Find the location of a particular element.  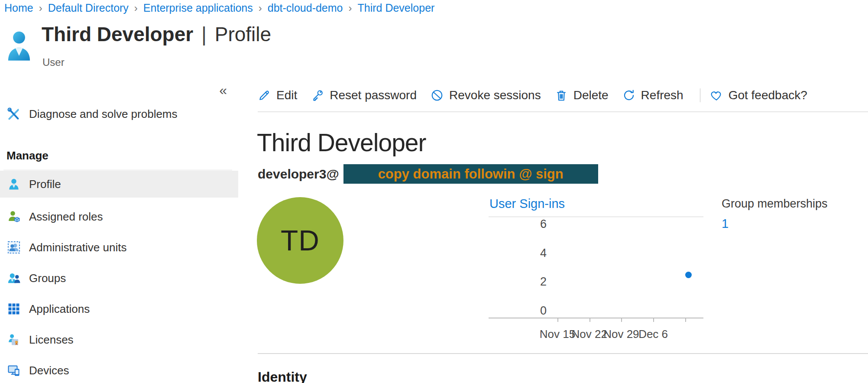

sidebar-item-label: Licenses is located at coordinates (51, 340).